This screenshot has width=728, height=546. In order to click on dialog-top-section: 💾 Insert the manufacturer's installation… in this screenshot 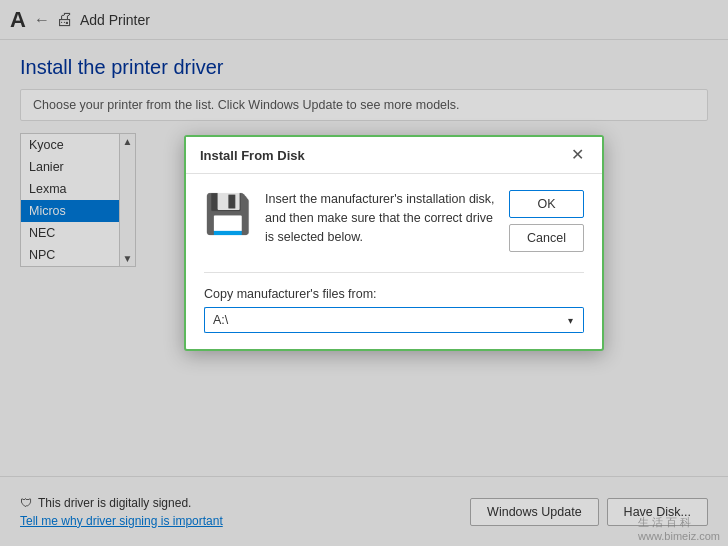, I will do `click(394, 221)`.